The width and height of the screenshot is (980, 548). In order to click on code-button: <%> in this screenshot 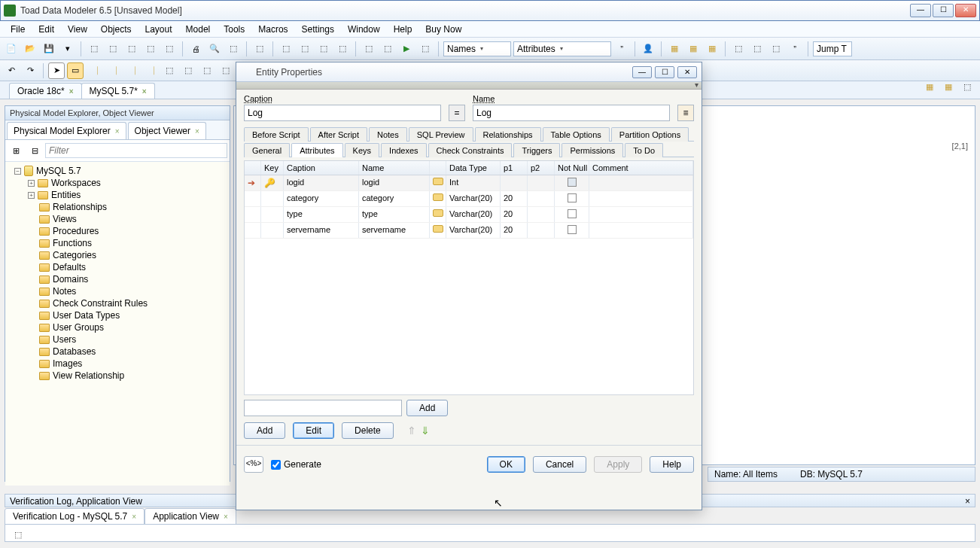, I will do `click(254, 464)`.